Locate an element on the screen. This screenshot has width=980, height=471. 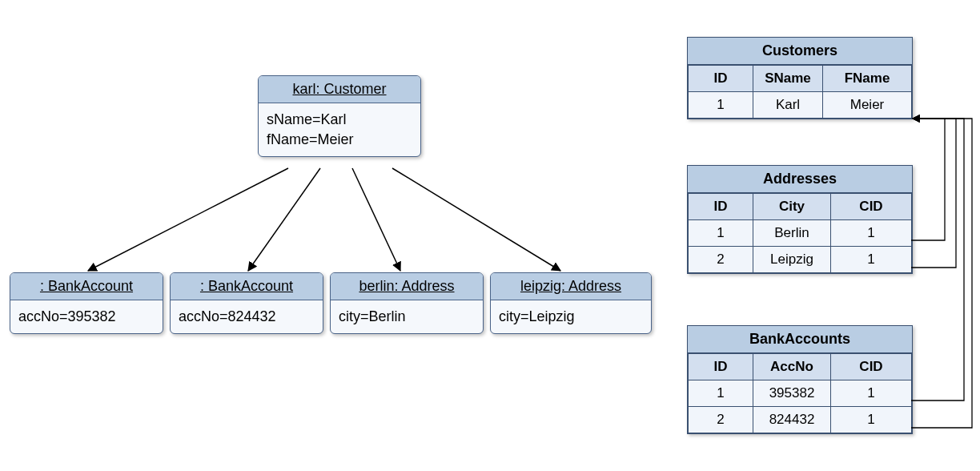
table-row: 1 Berlin 1 is located at coordinates (801, 234).